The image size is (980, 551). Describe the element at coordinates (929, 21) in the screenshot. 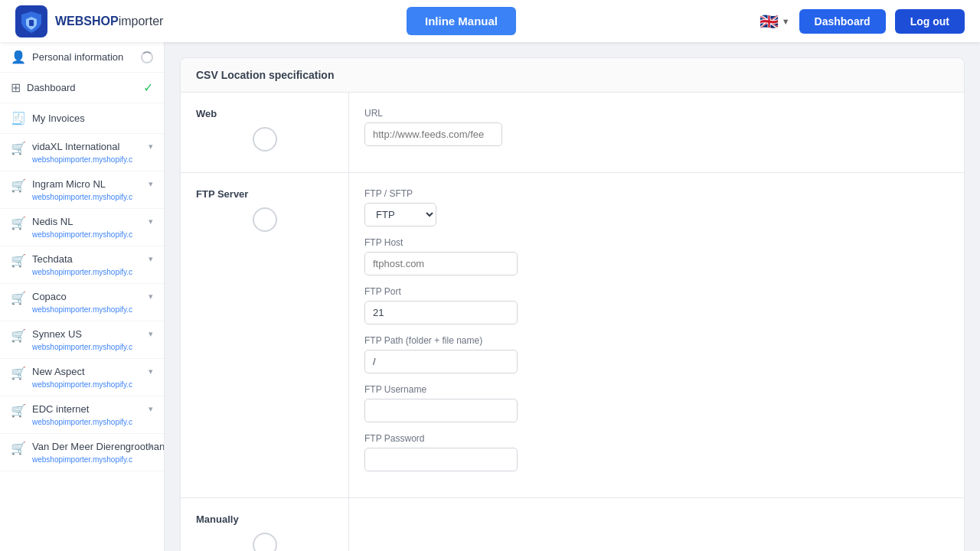

I see `logout-button: Log out` at that location.